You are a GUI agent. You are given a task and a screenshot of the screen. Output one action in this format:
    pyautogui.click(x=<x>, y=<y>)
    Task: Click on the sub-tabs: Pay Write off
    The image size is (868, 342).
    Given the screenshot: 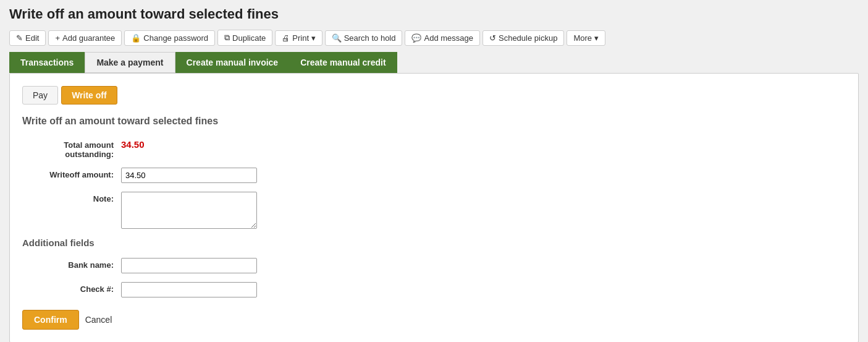 What is the action you would take?
    pyautogui.click(x=434, y=95)
    